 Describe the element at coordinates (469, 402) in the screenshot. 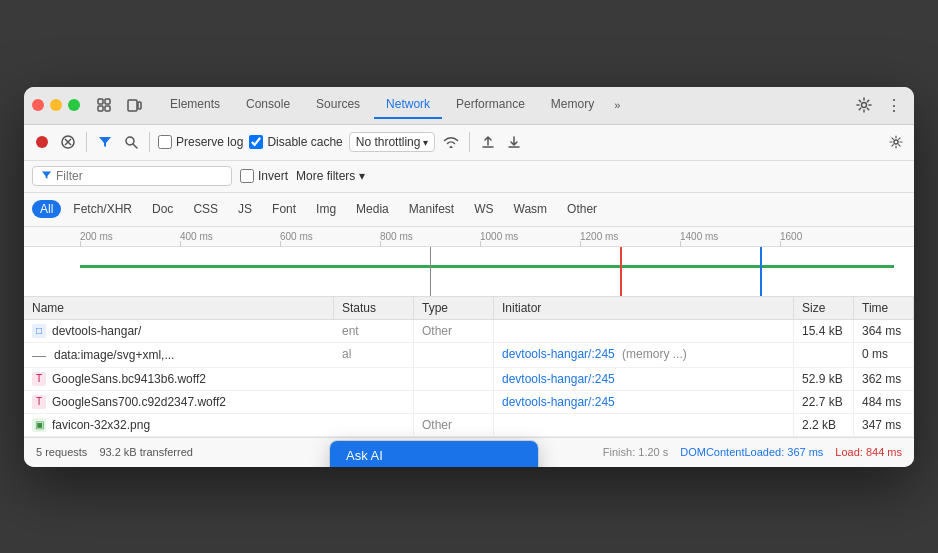

I see `table-row: T GoogleSans700.c92d2347.woff2 devtools-…` at that location.